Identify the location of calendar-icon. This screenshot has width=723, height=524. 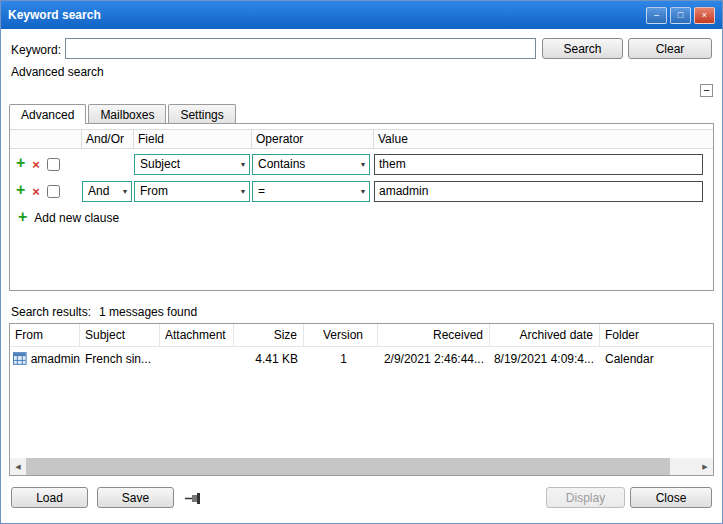
(20, 358).